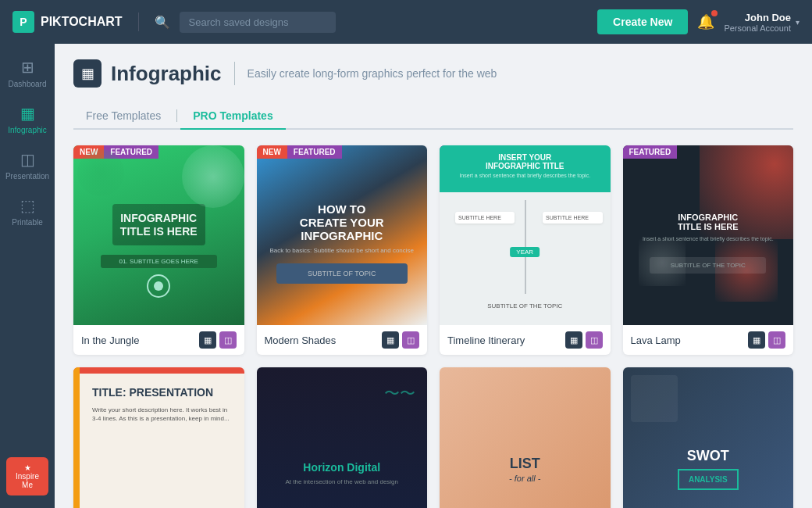  What do you see at coordinates (159, 370) in the screenshot?
I see `pres-top-bar` at bounding box center [159, 370].